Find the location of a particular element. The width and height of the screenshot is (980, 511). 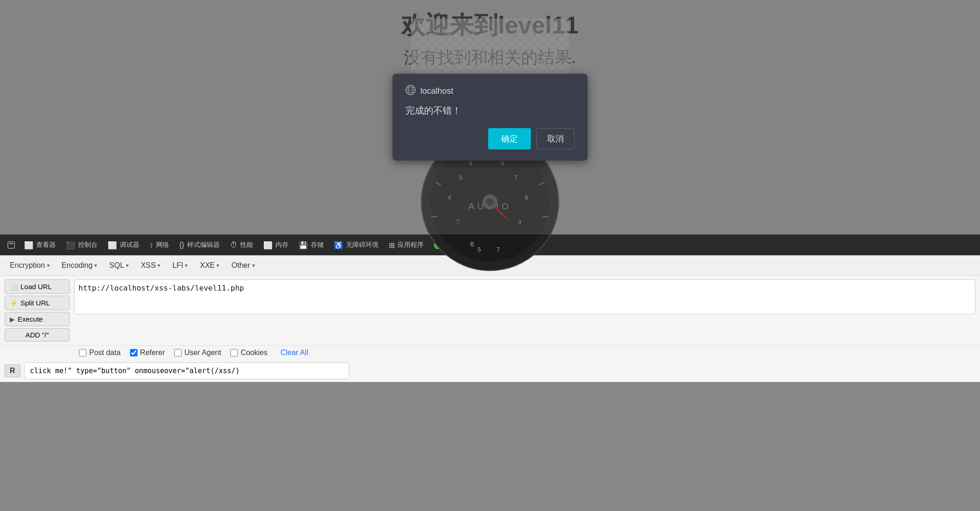

cookies-option: Cookies is located at coordinates (249, 353).